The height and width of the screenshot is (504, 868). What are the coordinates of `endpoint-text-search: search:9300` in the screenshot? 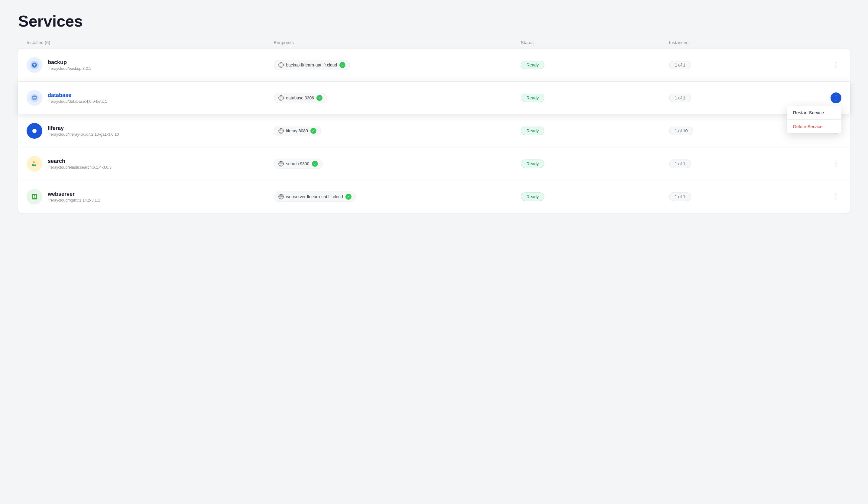 It's located at (298, 164).